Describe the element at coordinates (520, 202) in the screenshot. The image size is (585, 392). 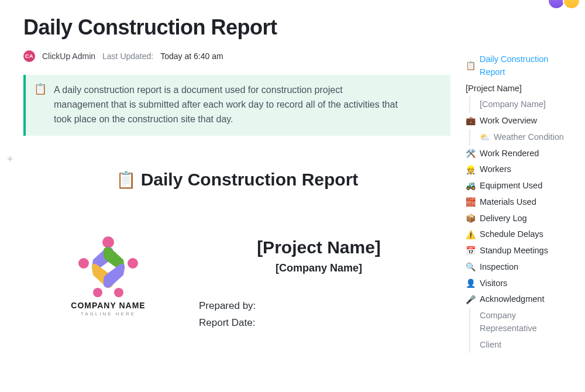
I see `outline-item: 🧱Materials Used` at that location.